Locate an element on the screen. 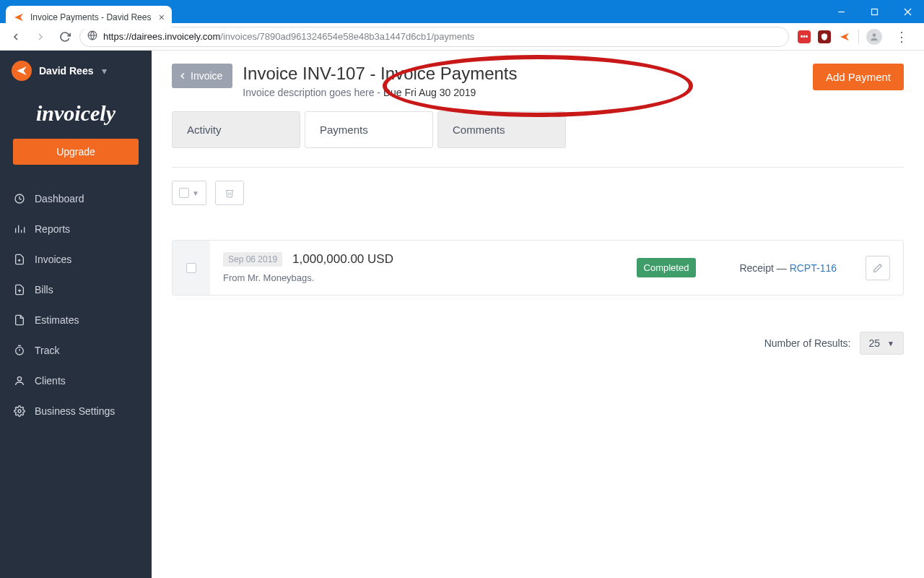 This screenshot has height=578, width=924. receipt-link: RCPT-116 is located at coordinates (813, 268).